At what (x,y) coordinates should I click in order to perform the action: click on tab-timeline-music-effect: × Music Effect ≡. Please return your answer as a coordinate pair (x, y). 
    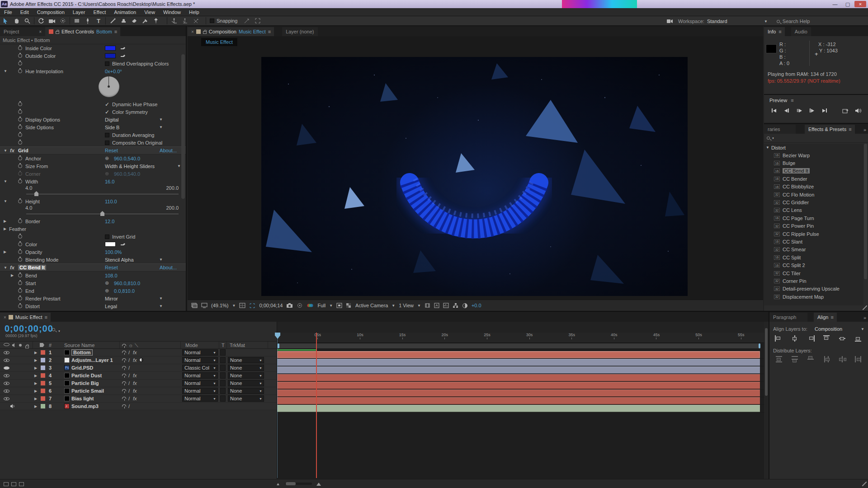
    Looking at the image, I should click on (25, 317).